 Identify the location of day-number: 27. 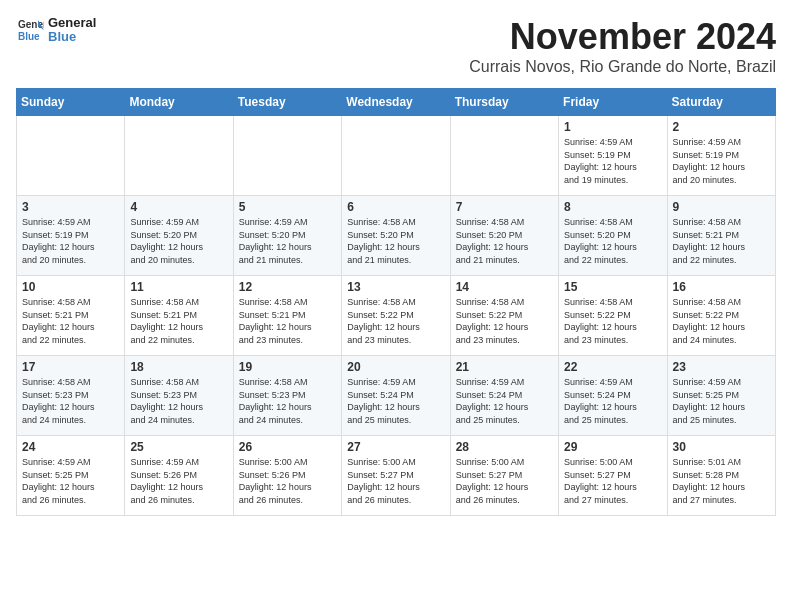
(396, 447).